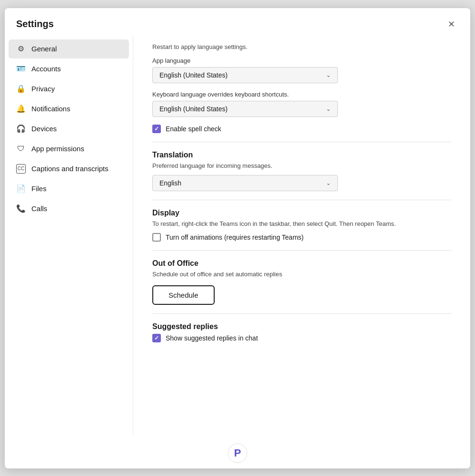  What do you see at coordinates (302, 338) in the screenshot?
I see `suggested-replies-row: ✓ Show suggested replies in chat` at bounding box center [302, 338].